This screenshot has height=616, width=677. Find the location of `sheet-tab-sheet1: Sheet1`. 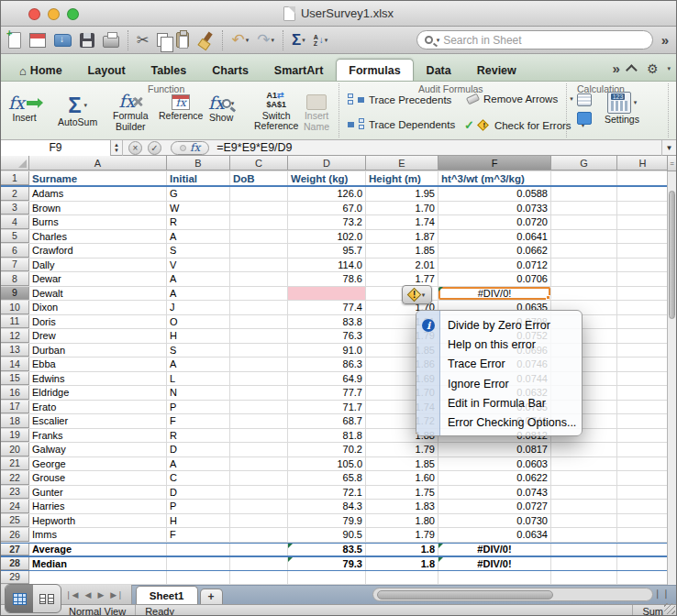

sheet-tab-sheet1: Sheet1 is located at coordinates (167, 595).